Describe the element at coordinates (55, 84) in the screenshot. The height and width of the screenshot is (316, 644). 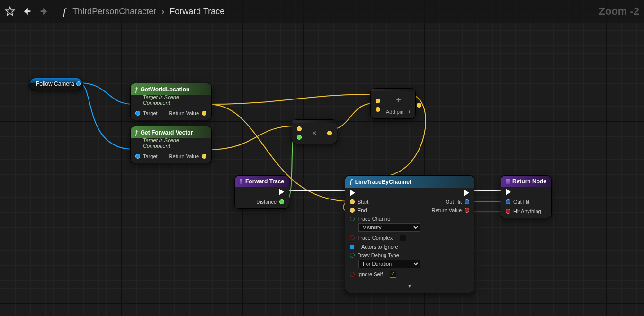
I see `node-label: Follow Camera` at that location.